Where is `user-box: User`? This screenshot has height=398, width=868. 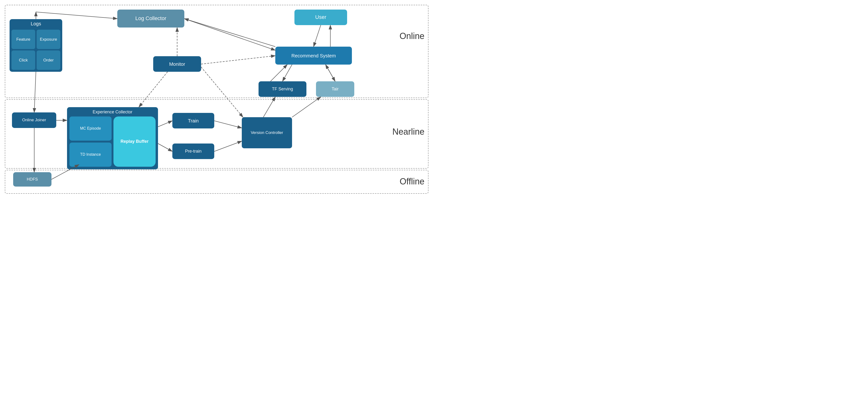 user-box: User is located at coordinates (321, 18).